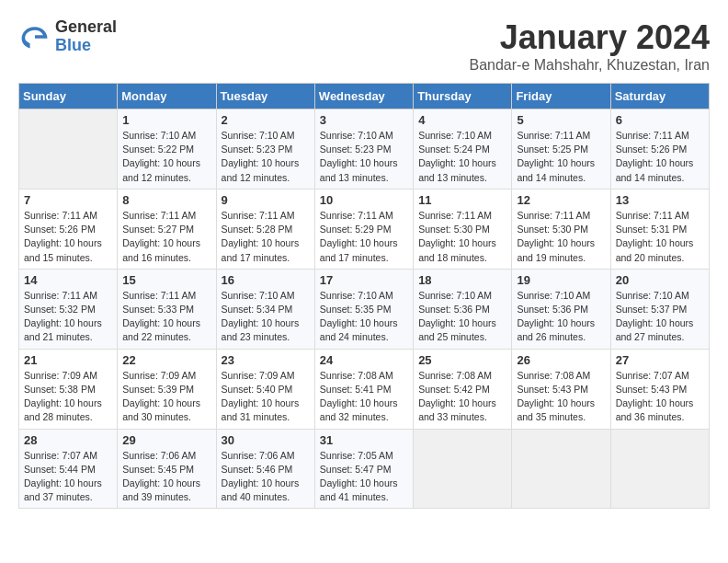  What do you see at coordinates (463, 388) in the screenshot?
I see `calendar-cell: 25Sunrise: 7:08 AM Sunset: 5:42 PM Dayli…` at bounding box center [463, 388].